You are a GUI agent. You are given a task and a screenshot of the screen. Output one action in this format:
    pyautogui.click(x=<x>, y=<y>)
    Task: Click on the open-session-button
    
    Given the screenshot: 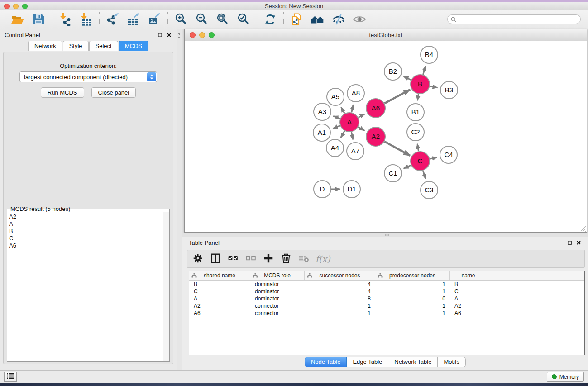 What is the action you would take?
    pyautogui.click(x=18, y=19)
    